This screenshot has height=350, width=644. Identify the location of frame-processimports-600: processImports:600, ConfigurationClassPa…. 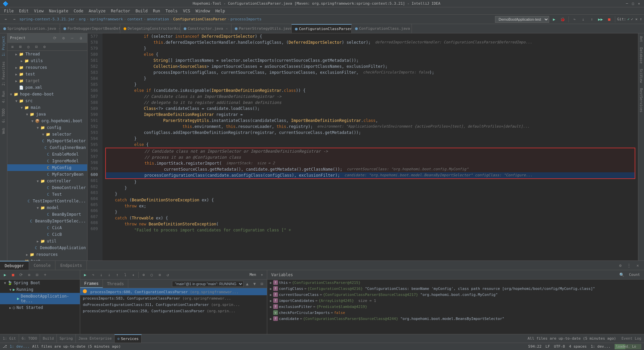
(174, 292).